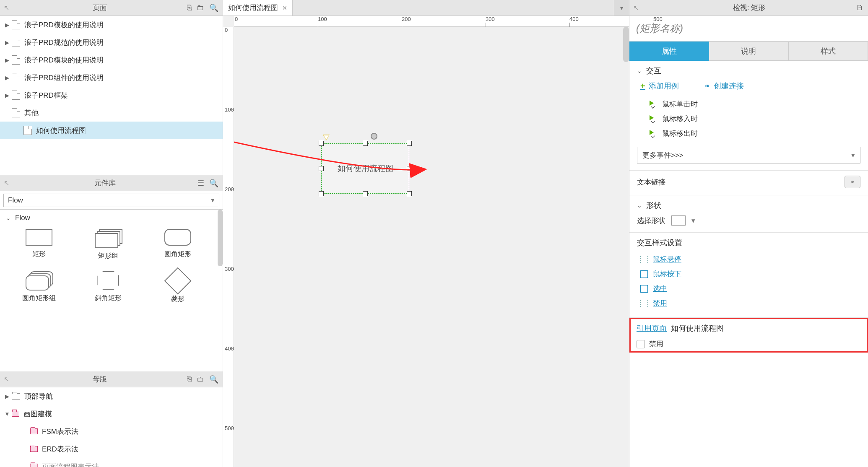 Image resolution: width=868 pixels, height=467 pixels. What do you see at coordinates (749, 8) in the screenshot?
I see `inspector-title: 检视: 矩形` at bounding box center [749, 8].